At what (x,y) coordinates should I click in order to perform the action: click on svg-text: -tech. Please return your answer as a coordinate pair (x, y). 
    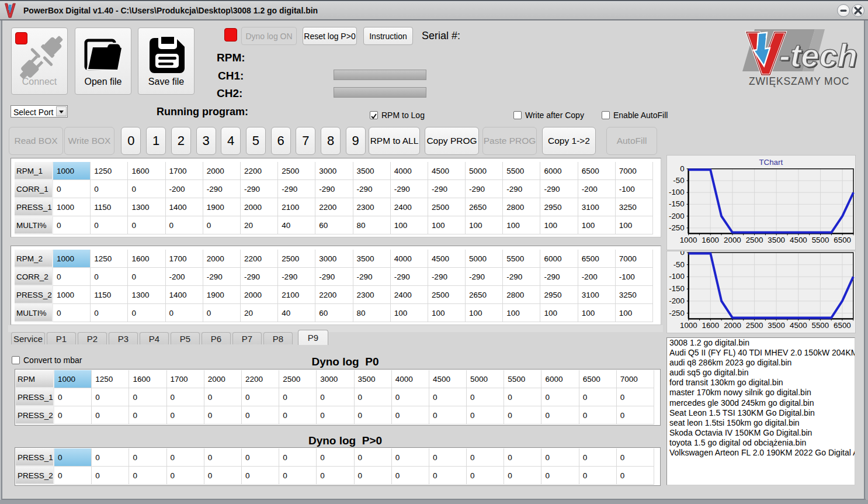
    Looking at the image, I should click on (818, 55).